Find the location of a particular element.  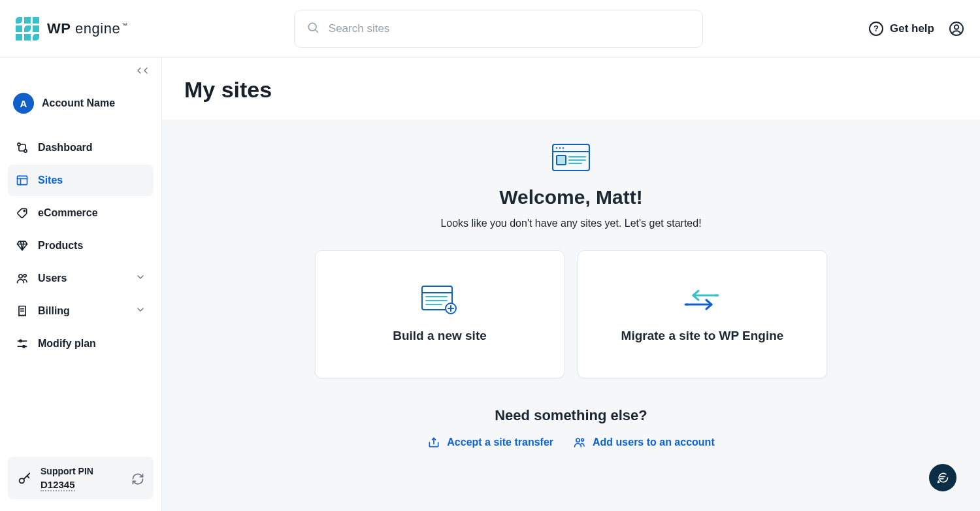

diamond-icon is located at coordinates (22, 246).